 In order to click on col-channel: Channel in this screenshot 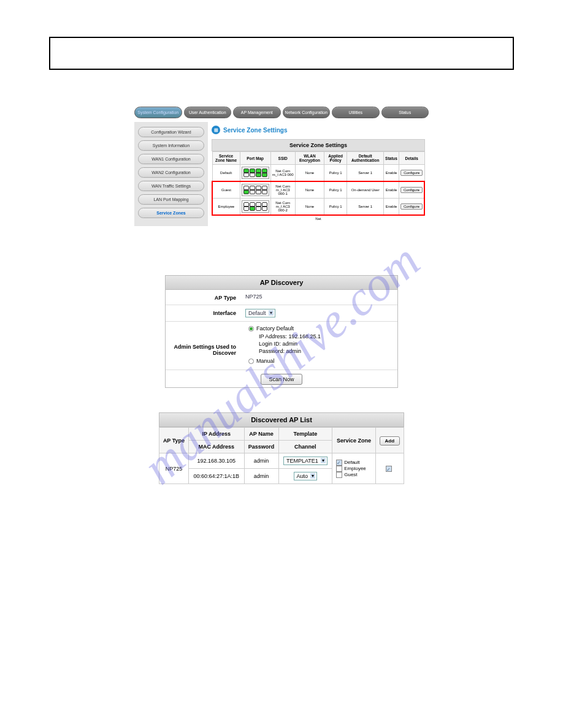, I will do `click(305, 447)`.